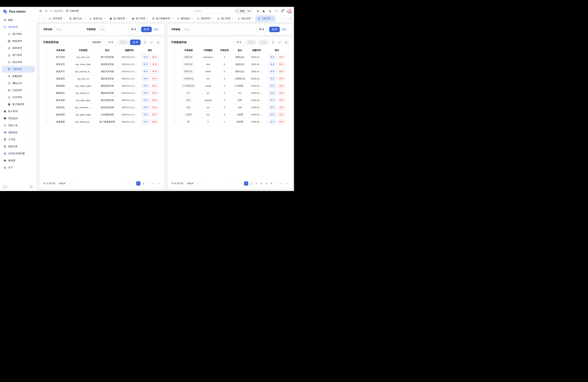 This screenshot has width=588, height=382. Describe the element at coordinates (256, 183) in the screenshot. I see `page-button-3: 3` at that location.